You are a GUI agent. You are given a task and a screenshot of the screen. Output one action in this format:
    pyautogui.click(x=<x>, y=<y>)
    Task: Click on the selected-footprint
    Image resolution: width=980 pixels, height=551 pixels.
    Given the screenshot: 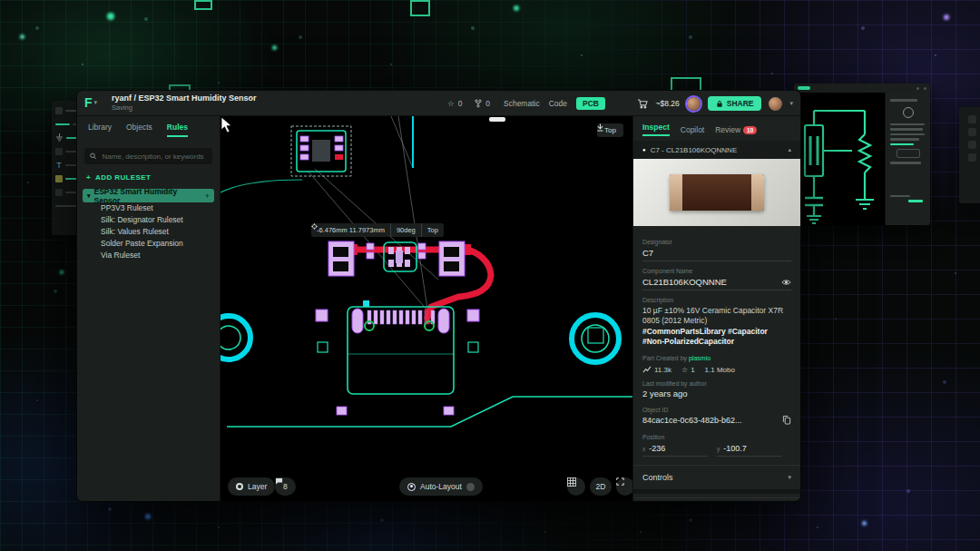 What is the action you would take?
    pyautogui.click(x=321, y=151)
    